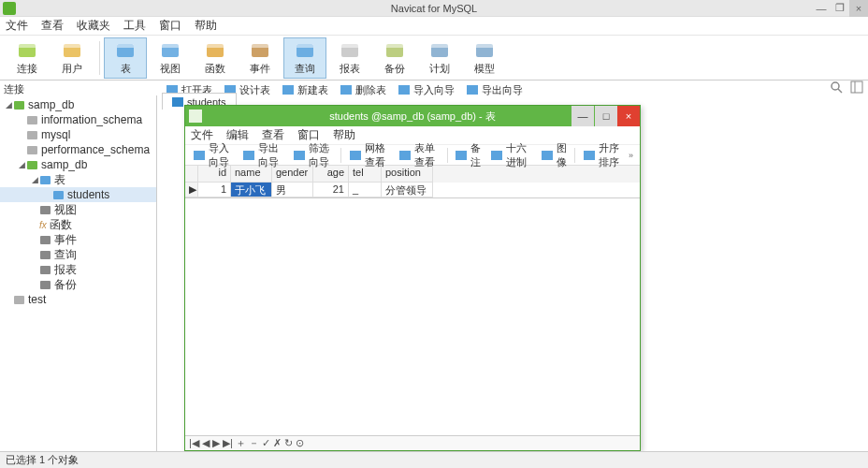  What do you see at coordinates (262, 155) in the screenshot?
I see `export-button: 导出向导` at bounding box center [262, 155].